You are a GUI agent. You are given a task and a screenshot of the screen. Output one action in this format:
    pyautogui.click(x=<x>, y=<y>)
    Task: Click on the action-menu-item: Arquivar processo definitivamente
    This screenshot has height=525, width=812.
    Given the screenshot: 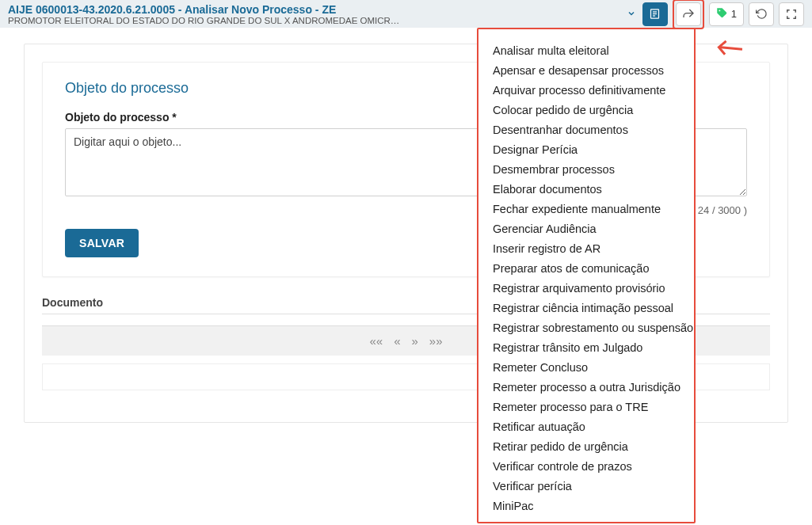 What is the action you would take?
    pyautogui.click(x=586, y=90)
    